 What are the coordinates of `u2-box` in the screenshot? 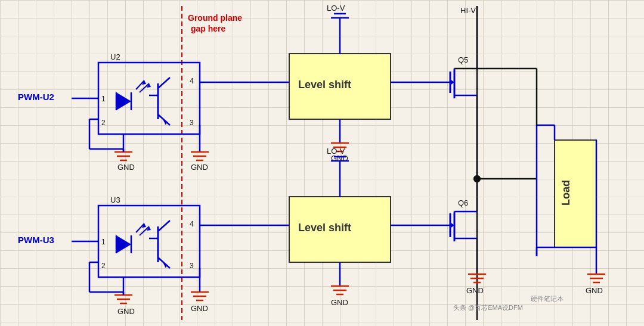 It's located at (149, 98).